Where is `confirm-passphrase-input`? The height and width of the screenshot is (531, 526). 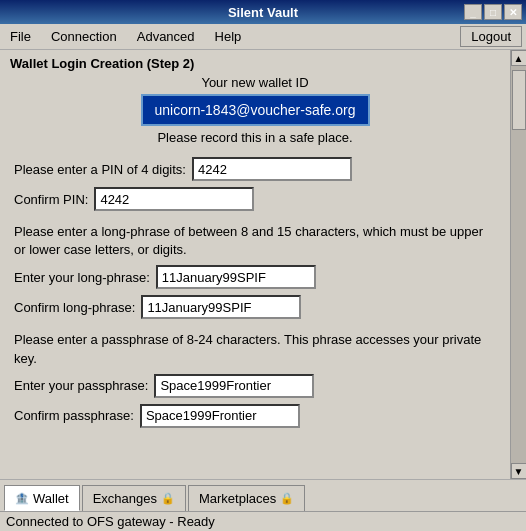 confirm-passphrase-input is located at coordinates (220, 416).